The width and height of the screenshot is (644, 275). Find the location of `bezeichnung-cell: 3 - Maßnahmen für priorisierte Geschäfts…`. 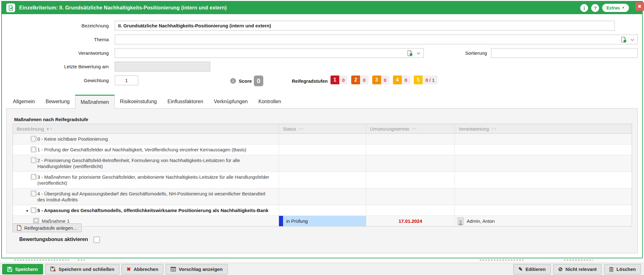

bezeichnung-cell: 3 - Maßnahmen für priorisierte Geschäfts… is located at coordinates (146, 180).